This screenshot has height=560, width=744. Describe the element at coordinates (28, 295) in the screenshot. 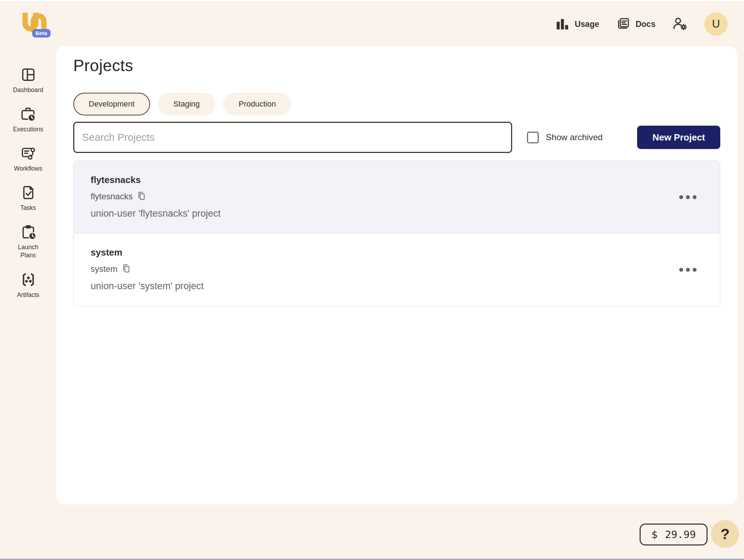

I see `sidebar-label: Artifacts` at that location.